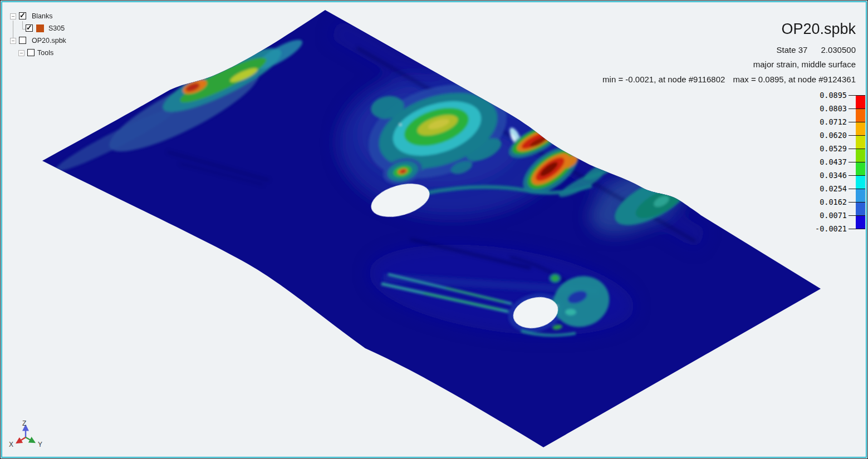  What do you see at coordinates (57, 29) in the screenshot?
I see `tree-item-s305: S305` at bounding box center [57, 29].